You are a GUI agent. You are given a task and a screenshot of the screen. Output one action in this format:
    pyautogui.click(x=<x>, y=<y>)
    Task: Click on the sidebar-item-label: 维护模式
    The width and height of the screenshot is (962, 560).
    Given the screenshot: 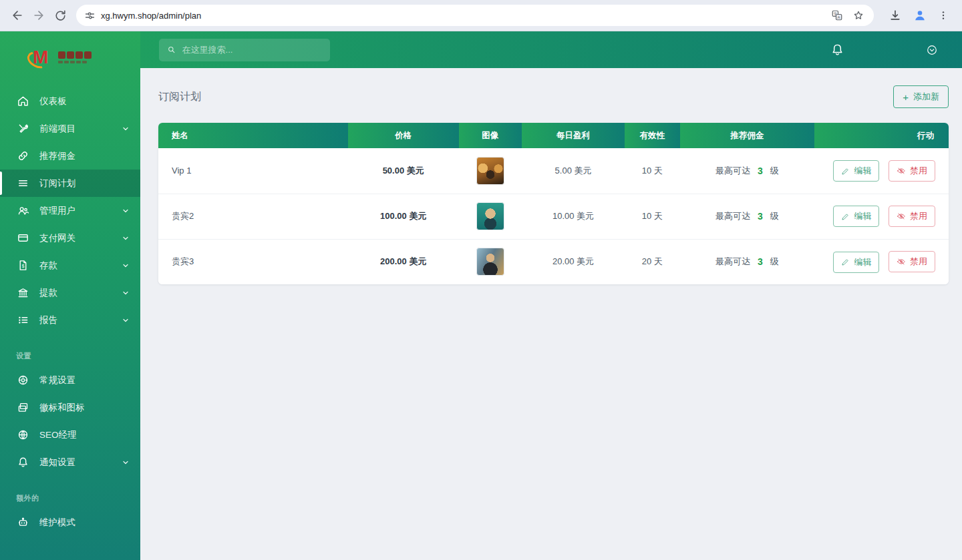 What is the action you would take?
    pyautogui.click(x=57, y=523)
    